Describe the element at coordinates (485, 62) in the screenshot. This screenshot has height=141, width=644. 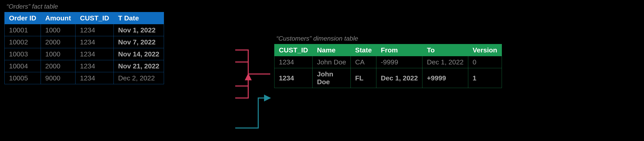
I see `cell-version: 0` at that location.